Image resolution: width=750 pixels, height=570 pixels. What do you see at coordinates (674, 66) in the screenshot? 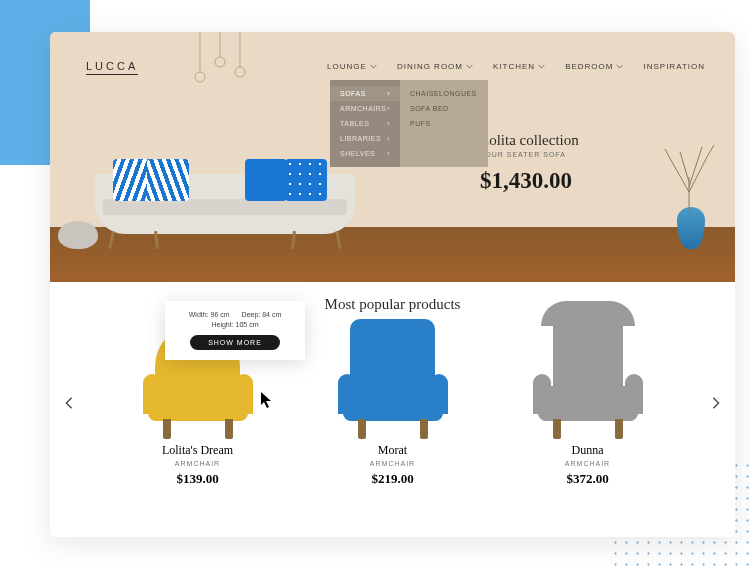
I see `nav-inspiration-label: INSPIRATION` at bounding box center [674, 66].